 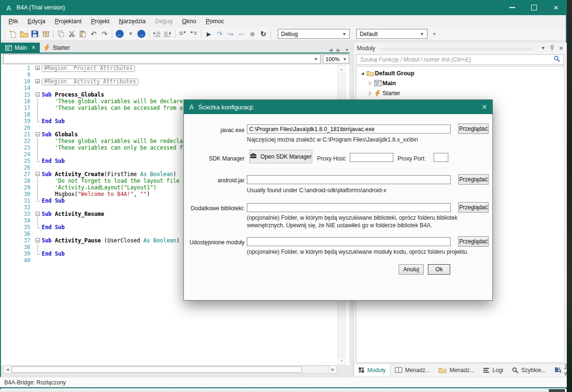 What do you see at coordinates (18, 201) in the screenshot?
I see `line-number: 31` at bounding box center [18, 201].